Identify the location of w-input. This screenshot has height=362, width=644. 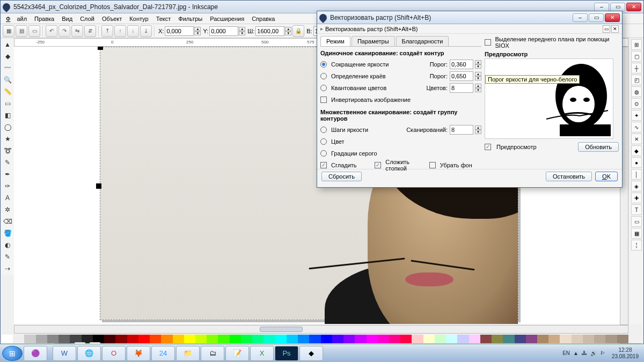
(270, 31).